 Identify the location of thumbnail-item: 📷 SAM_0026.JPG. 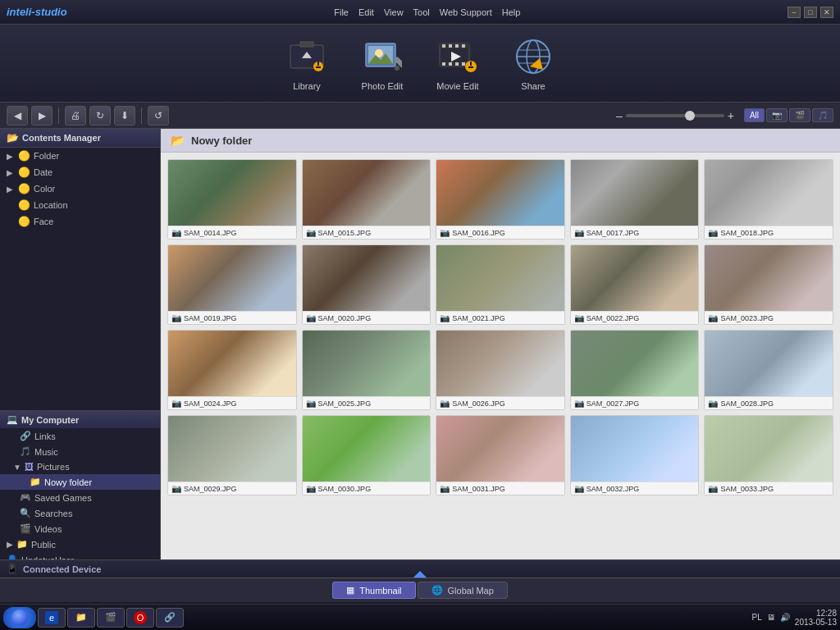
(500, 370).